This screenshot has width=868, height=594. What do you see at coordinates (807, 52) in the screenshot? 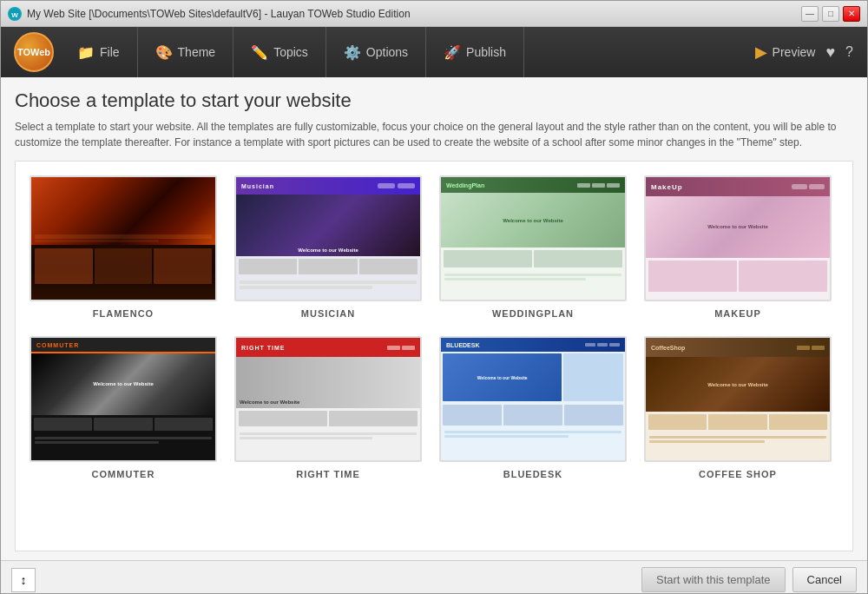
I see `right-nav: ▶ Preview ♥ ?` at bounding box center [807, 52].